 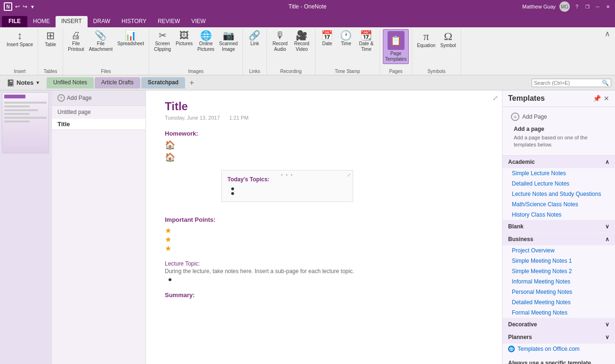 I want to click on star-icon-3: ★, so click(x=324, y=249).